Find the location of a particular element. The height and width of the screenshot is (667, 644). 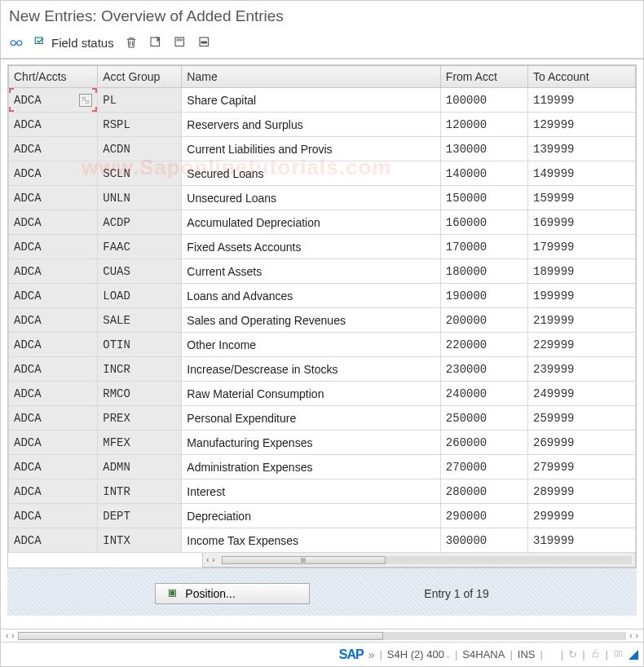

to-acct-cell: 299999 is located at coordinates (582, 516).